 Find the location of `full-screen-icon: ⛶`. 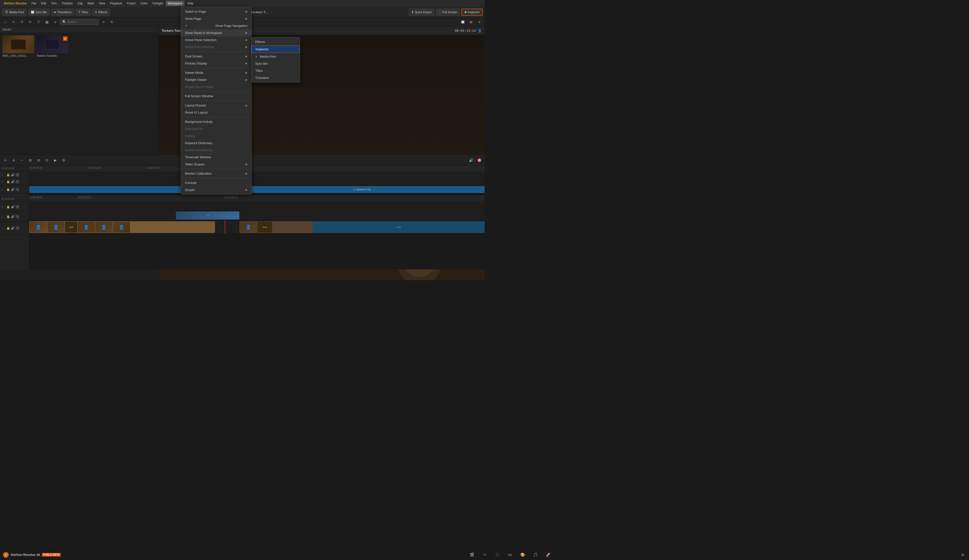

full-screen-icon: ⛶ is located at coordinates (440, 12).